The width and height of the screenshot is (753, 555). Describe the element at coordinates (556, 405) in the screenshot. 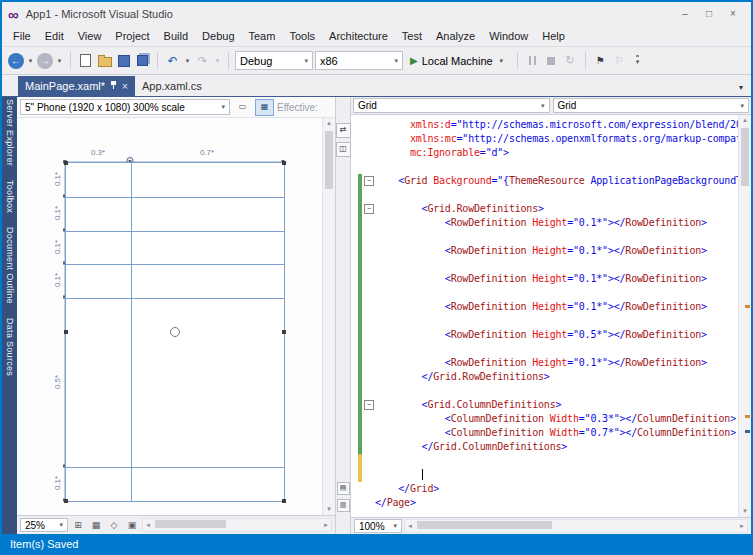

I see `code-text: <Grid.ColumnDefinitions>` at that location.